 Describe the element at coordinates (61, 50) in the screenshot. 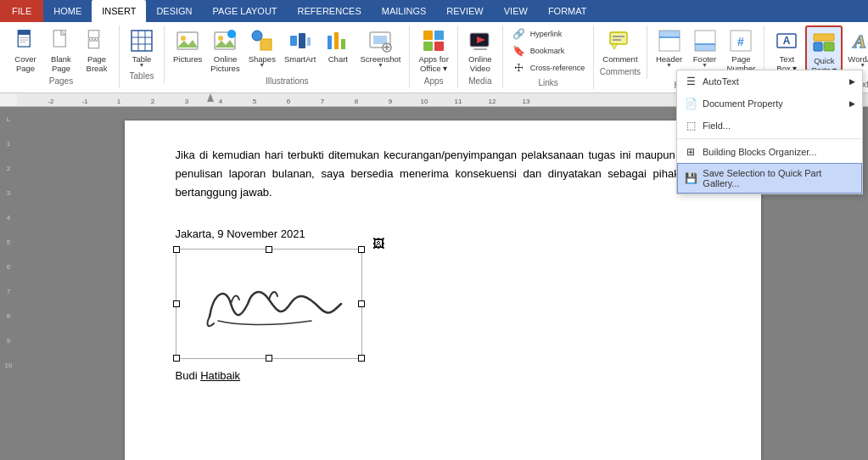

I see `pages-items: CoverPage BlankPage PageBreak` at that location.